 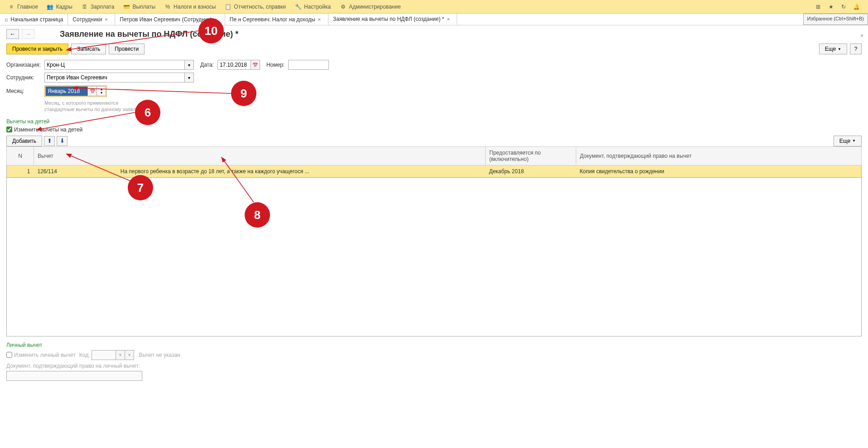 I want to click on children-section-title: Вычеты на детей, so click(x=434, y=122).